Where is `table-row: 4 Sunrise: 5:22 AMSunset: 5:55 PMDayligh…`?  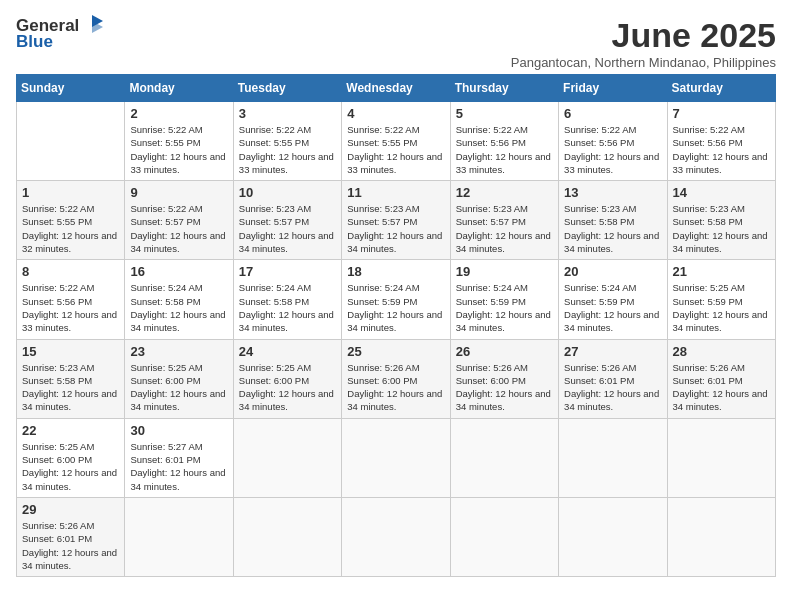
table-row: 4 Sunrise: 5:22 AMSunset: 5:55 PMDayligh… is located at coordinates (396, 142).